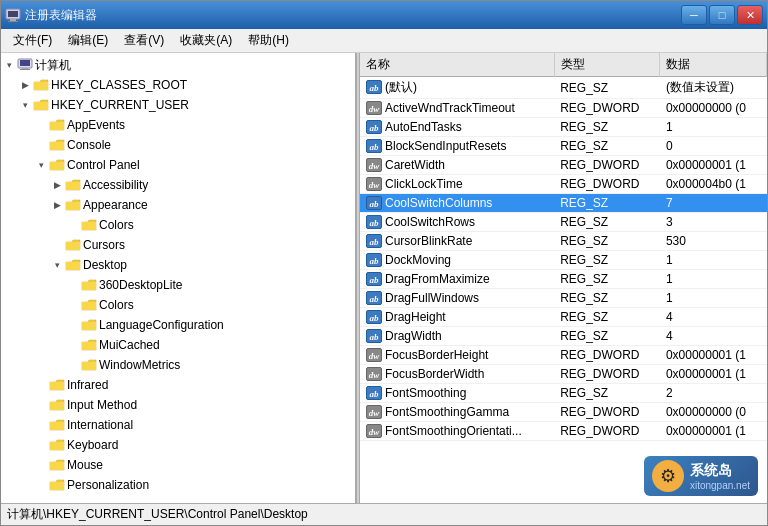 Image resolution: width=768 pixels, height=526 pixels. Describe the element at coordinates (178, 225) in the screenshot. I see `tree-item-colors: Colors` at that location.